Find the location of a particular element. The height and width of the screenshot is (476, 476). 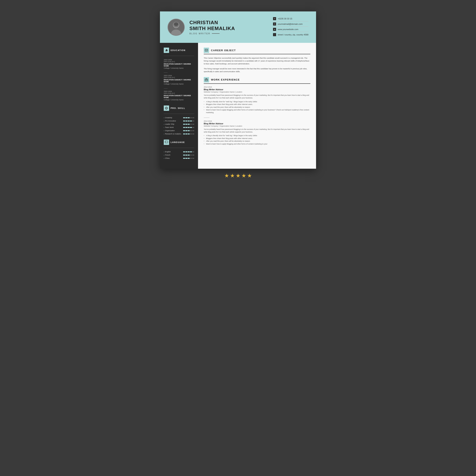

svg-text: 5 is located at coordinates (166, 142).